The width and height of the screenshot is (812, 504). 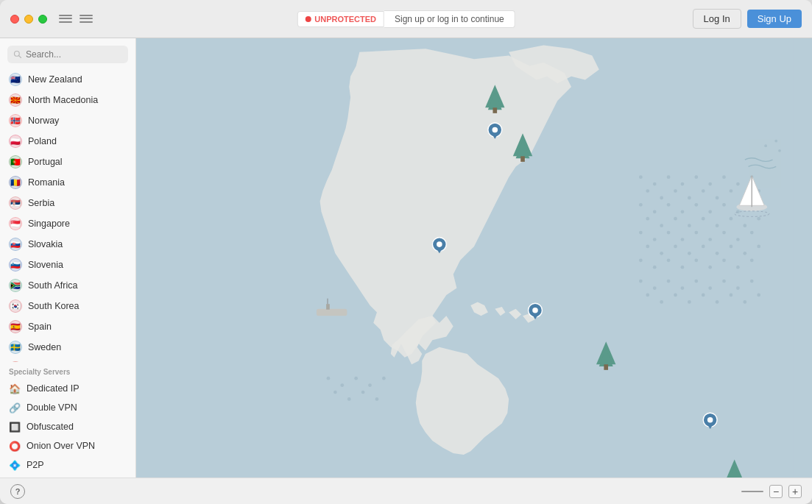 What do you see at coordinates (68, 347) in the screenshot?
I see `country-item-sweden: 🇸🇪 Sweden` at bounding box center [68, 347].